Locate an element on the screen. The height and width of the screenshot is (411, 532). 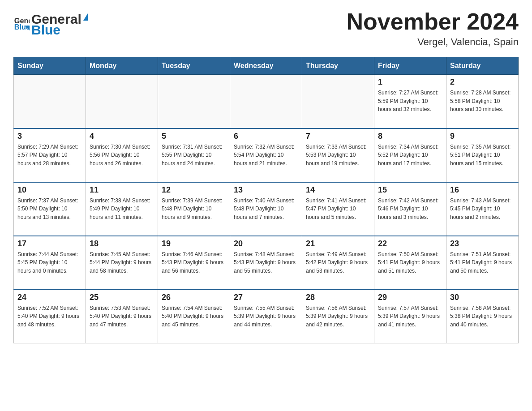
table-row: 3Sunrise: 7:29 AM Sunset: 5:57 PM Daylig… is located at coordinates (50, 155).